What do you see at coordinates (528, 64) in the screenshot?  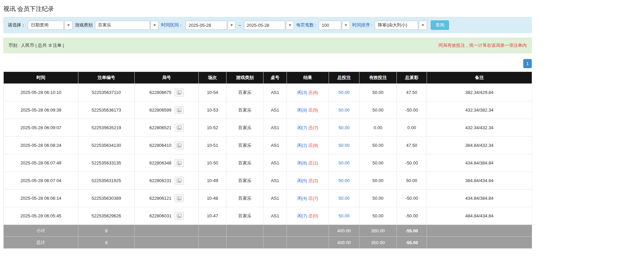 I see `pagination-page-1: 1` at bounding box center [528, 64].